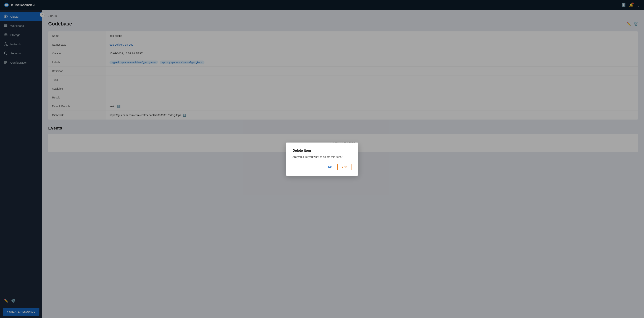 The image size is (644, 318). Describe the element at coordinates (330, 167) in the screenshot. I see `dialog-no-button: NO` at that location.